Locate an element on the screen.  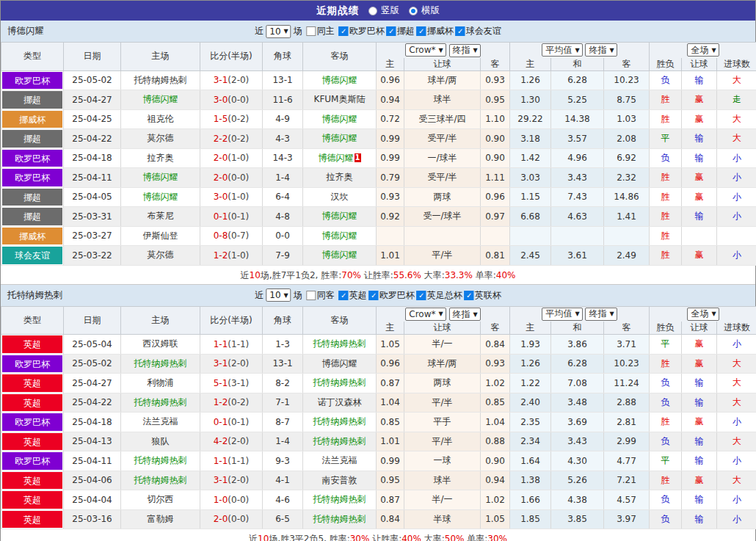
team-link: 法兰克福 is located at coordinates (161, 421).